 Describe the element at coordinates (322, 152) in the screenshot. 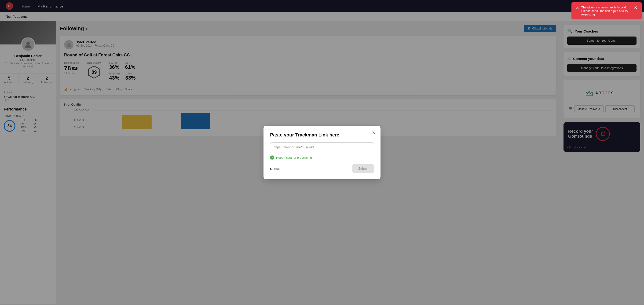

I see `trackman-modal: Paste your Trackman Link here. ✕ ✓ Repor…` at that location.